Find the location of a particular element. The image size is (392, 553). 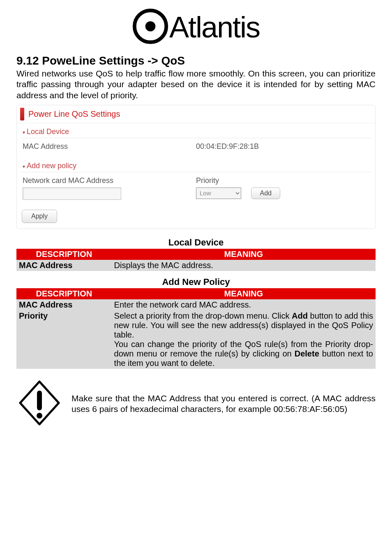

add-new-policy-header: Add new policy is located at coordinates (196, 165).